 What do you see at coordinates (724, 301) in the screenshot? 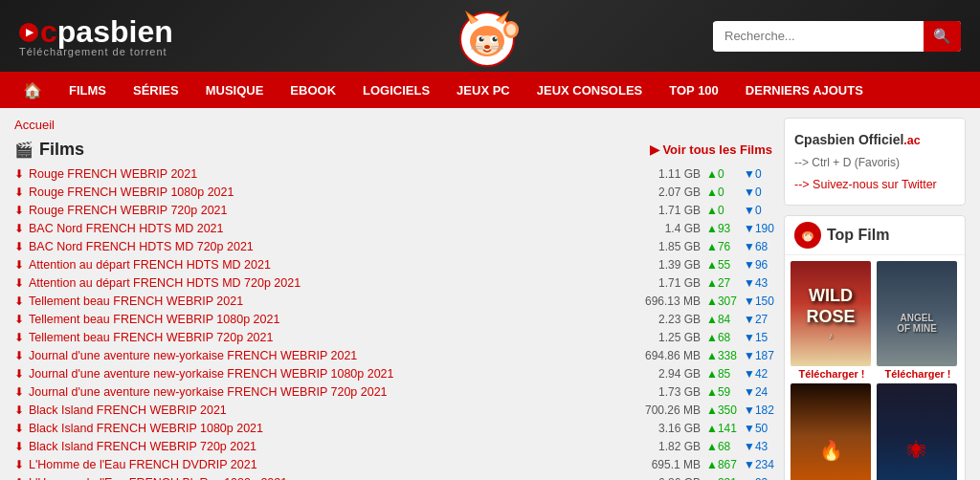
I see `film-up-7: ▲307` at bounding box center [724, 301].